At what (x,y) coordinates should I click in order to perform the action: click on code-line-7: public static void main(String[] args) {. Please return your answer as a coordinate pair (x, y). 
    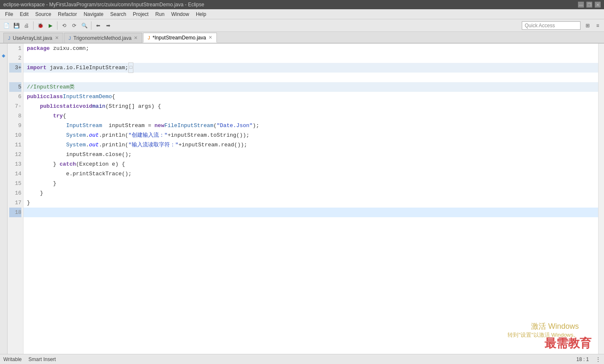
    Looking at the image, I should click on (311, 107).